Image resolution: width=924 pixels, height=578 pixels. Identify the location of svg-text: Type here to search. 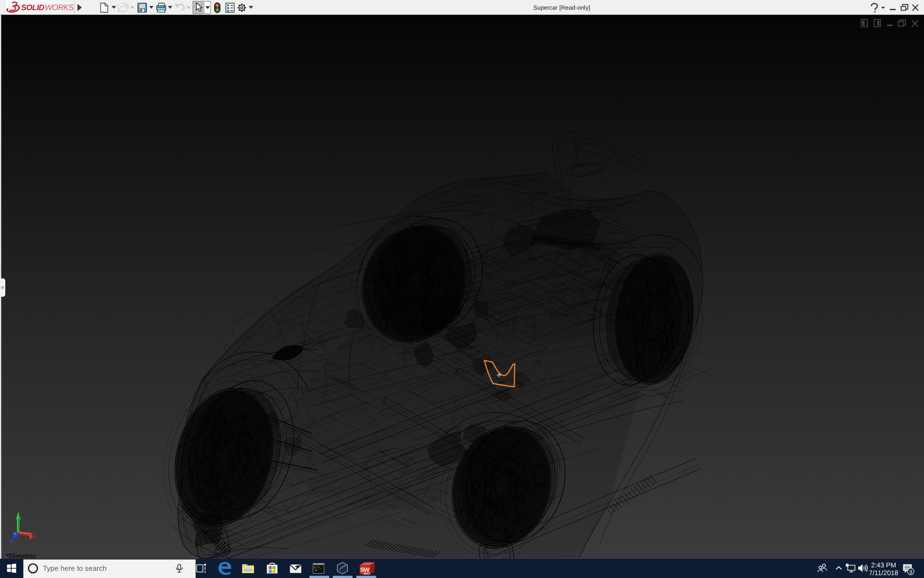
(75, 568).